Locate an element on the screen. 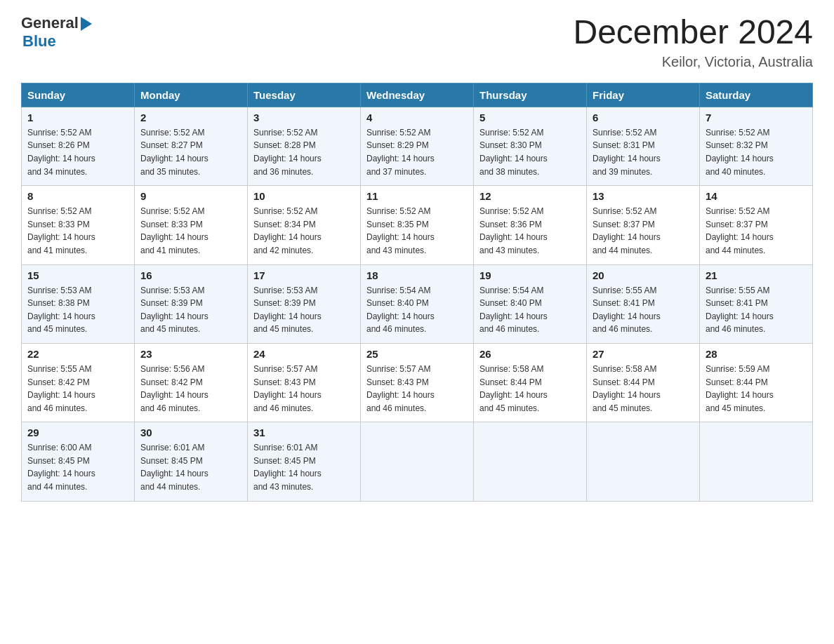 The height and width of the screenshot is (644, 834). header-day-sunday: Sunday is located at coordinates (79, 95).